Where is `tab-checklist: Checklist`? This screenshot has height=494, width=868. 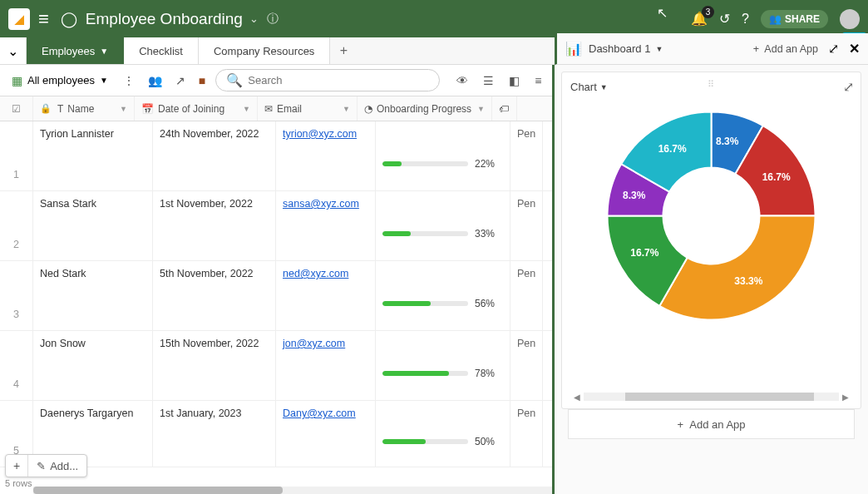 tab-checklist: Checklist is located at coordinates (161, 51).